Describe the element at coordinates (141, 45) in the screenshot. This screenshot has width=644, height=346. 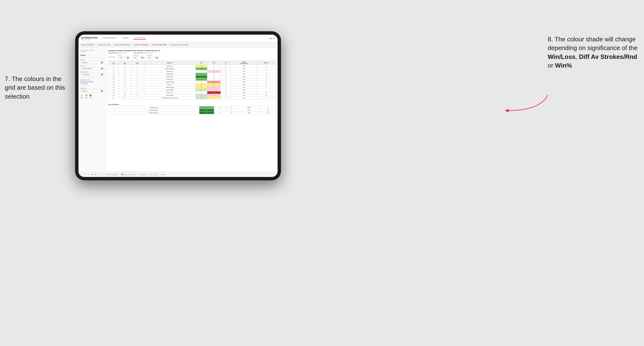
I see `subnav-player-summary: PLAYER SUMMARY` at that location.